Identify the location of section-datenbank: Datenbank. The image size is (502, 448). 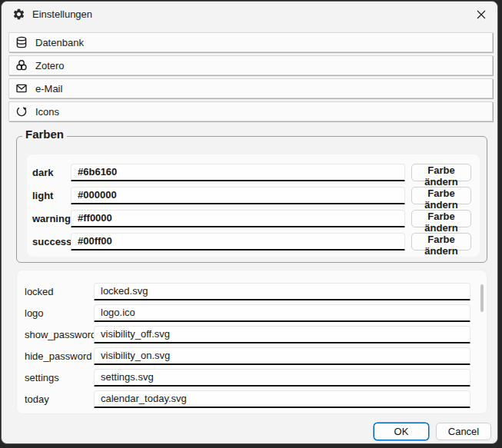
(251, 42).